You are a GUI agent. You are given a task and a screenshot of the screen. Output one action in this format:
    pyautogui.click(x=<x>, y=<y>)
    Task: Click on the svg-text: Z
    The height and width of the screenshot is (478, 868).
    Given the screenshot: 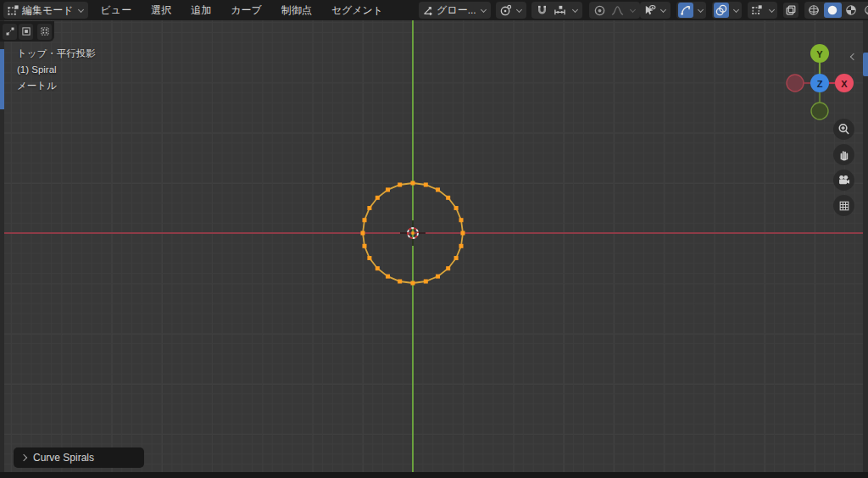 What is the action you would take?
    pyautogui.click(x=821, y=84)
    